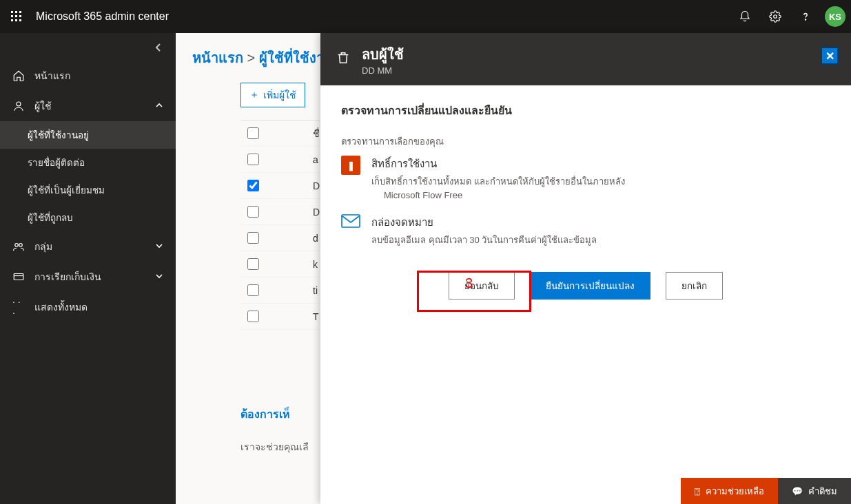 This screenshot has width=851, height=504. Describe the element at coordinates (766, 491) in the screenshot. I see `help-bar: ⍰ ความช่วยเหลือ 💬 คำติชม` at that location.